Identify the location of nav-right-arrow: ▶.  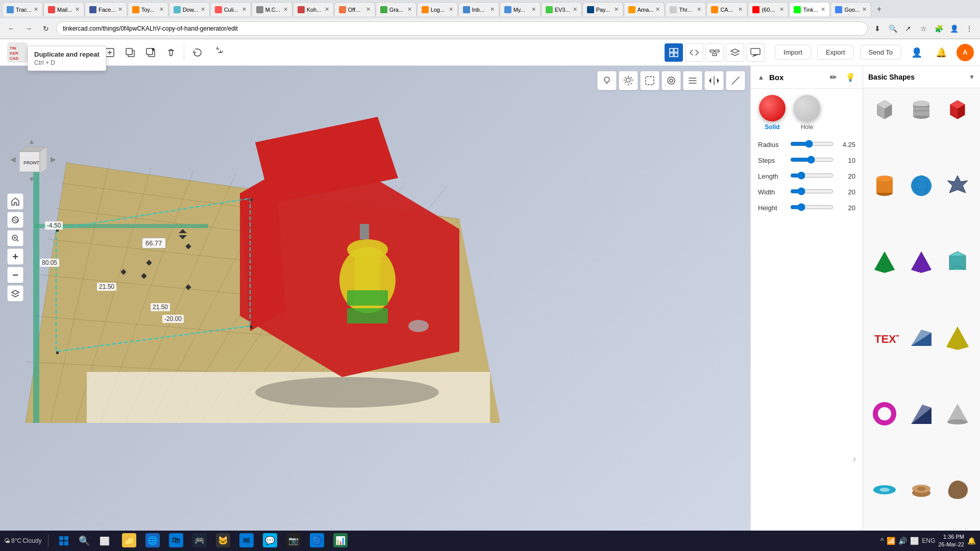
(53, 159).